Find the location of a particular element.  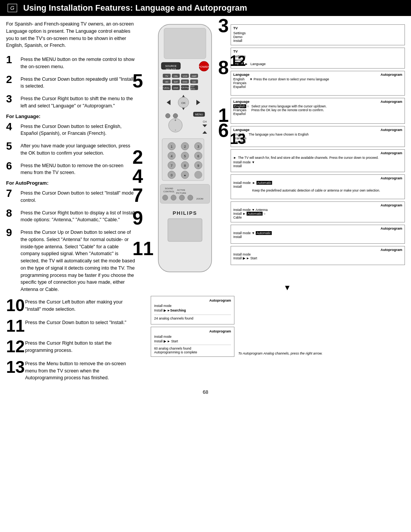

step-5-number: 5 is located at coordinates (13, 146).